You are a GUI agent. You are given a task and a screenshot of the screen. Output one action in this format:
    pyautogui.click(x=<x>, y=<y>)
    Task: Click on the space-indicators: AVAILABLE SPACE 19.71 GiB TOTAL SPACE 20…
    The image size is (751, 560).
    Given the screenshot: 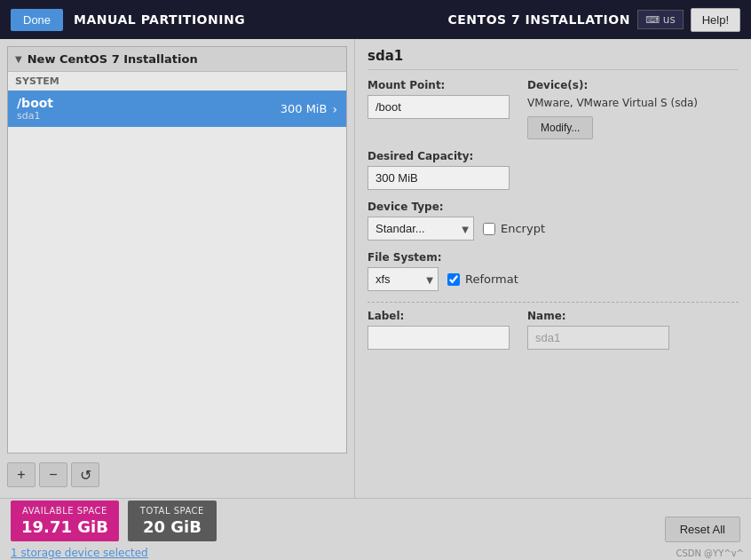 What is the action you would take?
    pyautogui.click(x=114, y=521)
    